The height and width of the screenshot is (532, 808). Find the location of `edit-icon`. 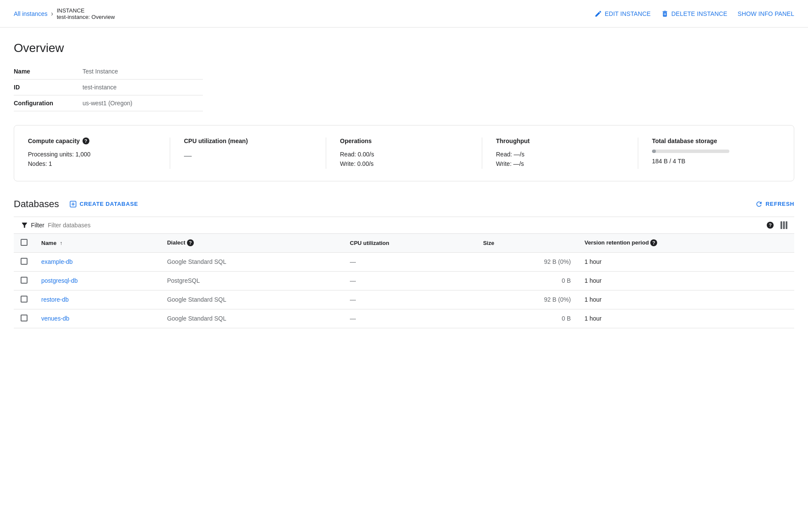

edit-icon is located at coordinates (598, 14).